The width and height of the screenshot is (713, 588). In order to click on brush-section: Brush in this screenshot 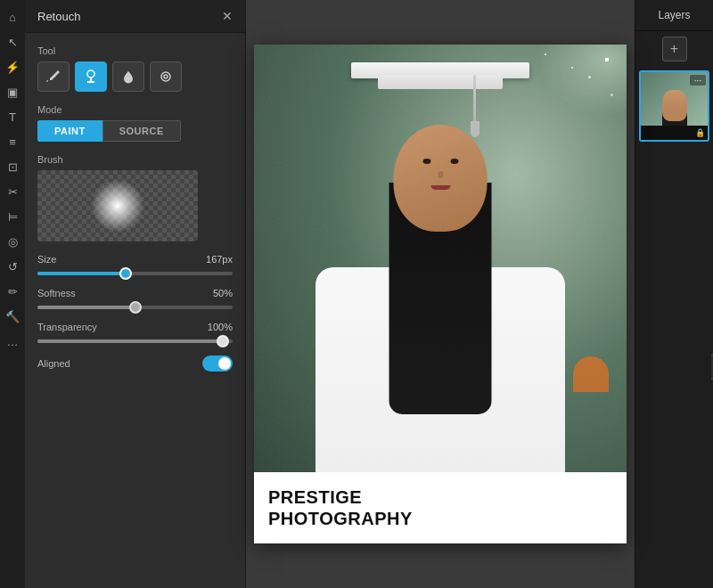, I will do `click(135, 198)`.